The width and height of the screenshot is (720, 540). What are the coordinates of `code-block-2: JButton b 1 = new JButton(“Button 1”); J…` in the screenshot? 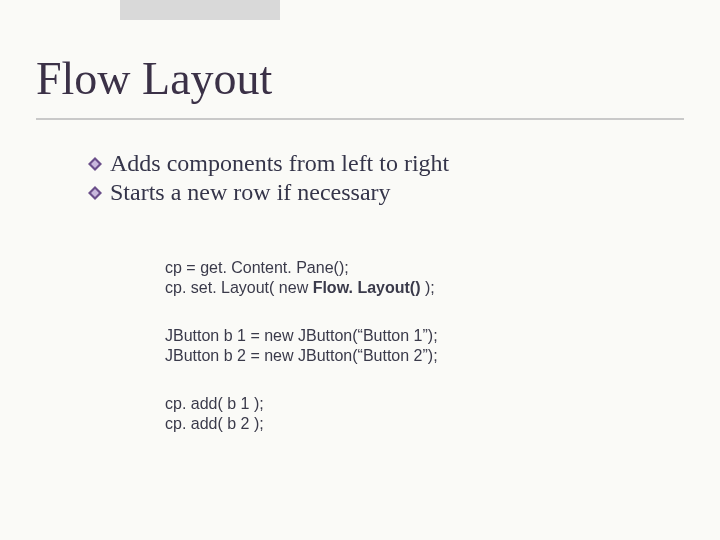 It's located at (415, 346).